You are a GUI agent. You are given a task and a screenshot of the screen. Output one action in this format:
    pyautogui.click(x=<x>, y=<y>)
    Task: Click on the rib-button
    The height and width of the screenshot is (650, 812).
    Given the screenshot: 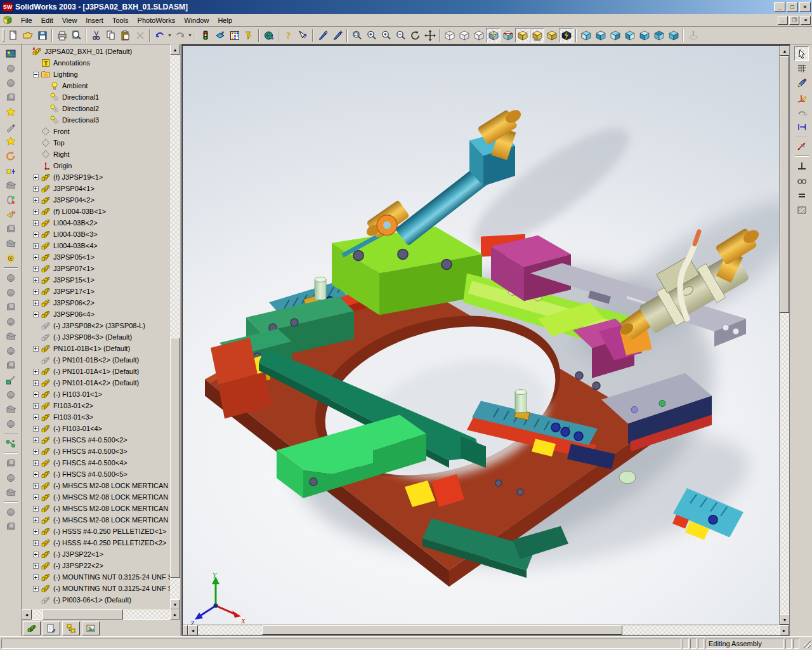 What is the action you would take?
    pyautogui.click(x=10, y=395)
    